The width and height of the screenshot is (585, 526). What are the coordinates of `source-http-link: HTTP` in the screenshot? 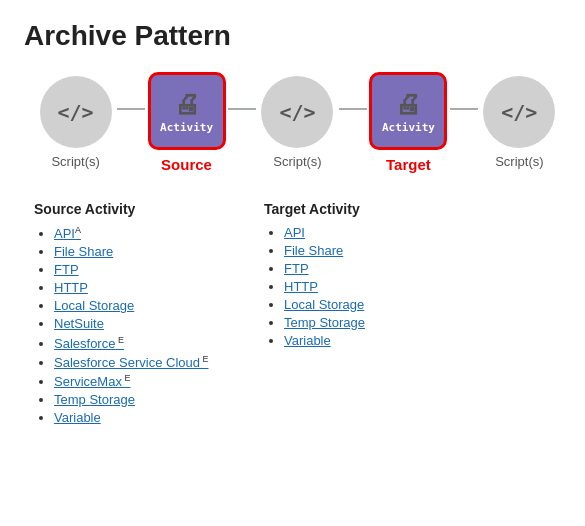 It's located at (71, 288).